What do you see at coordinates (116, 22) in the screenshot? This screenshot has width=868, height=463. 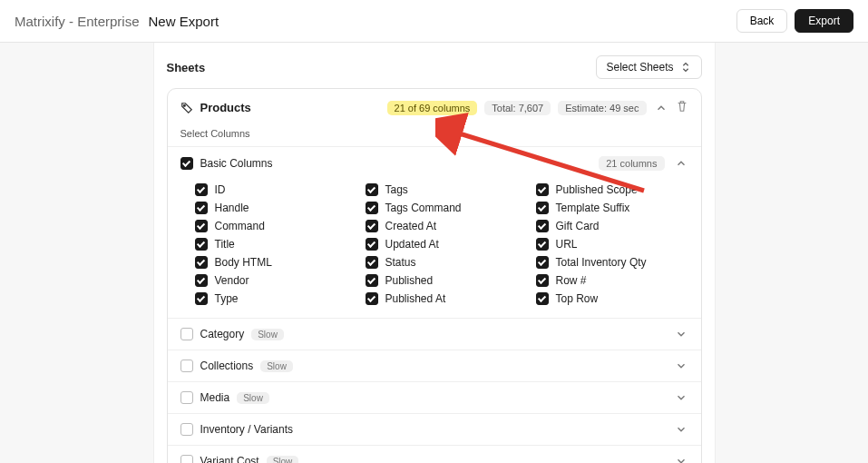 I see `breadcrumb: Matrixify - Enterprise New Export` at bounding box center [116, 22].